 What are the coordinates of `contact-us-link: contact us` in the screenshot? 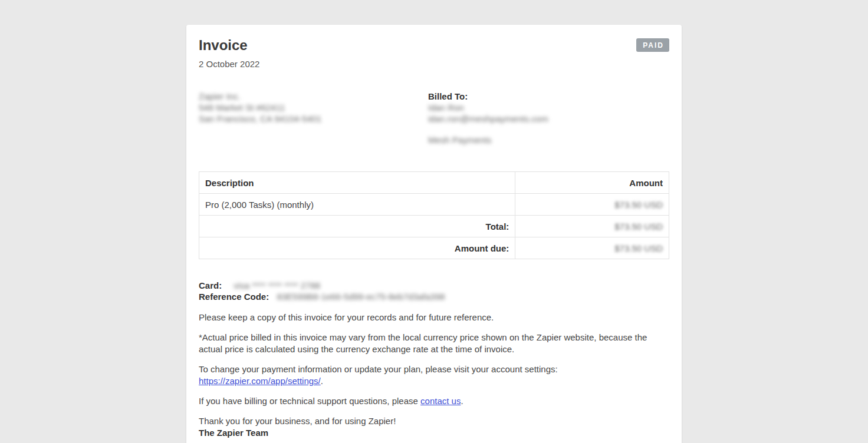 It's located at (440, 401).